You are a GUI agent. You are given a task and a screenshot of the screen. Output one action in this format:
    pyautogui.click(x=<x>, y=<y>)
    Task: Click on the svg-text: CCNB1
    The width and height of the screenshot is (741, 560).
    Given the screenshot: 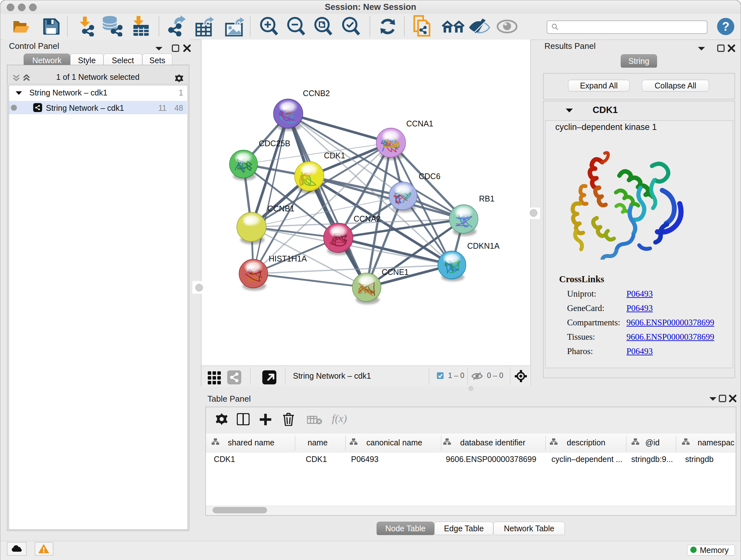 What is the action you would take?
    pyautogui.click(x=281, y=208)
    